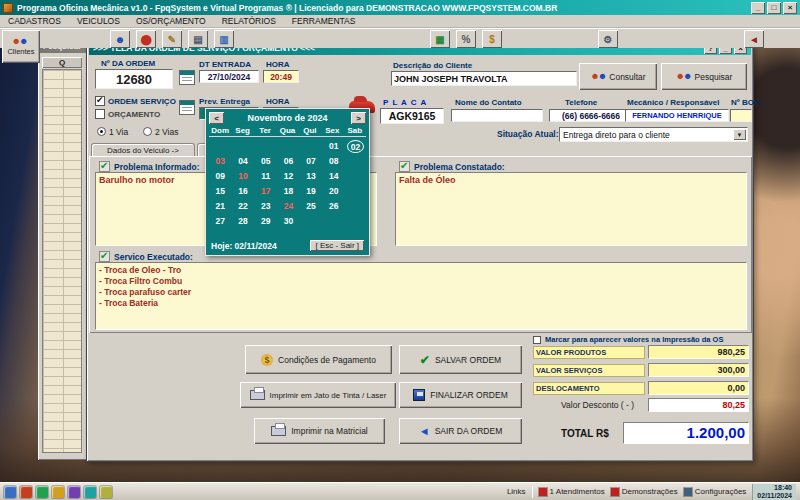 This screenshot has height=500, width=800. Describe the element at coordinates (740, 134) in the screenshot. I see `chevron-down-icon: ▼` at that location.